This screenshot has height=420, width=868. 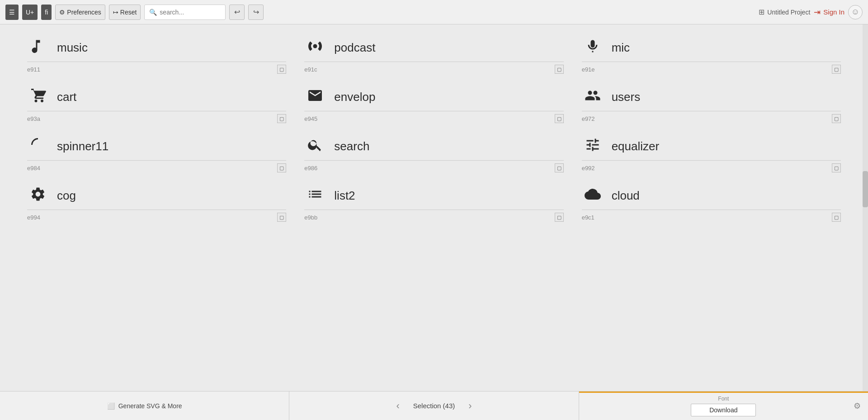 What do you see at coordinates (156, 215) in the screenshot?
I see `icon-card-bottom: e994 ▢` at bounding box center [156, 215].